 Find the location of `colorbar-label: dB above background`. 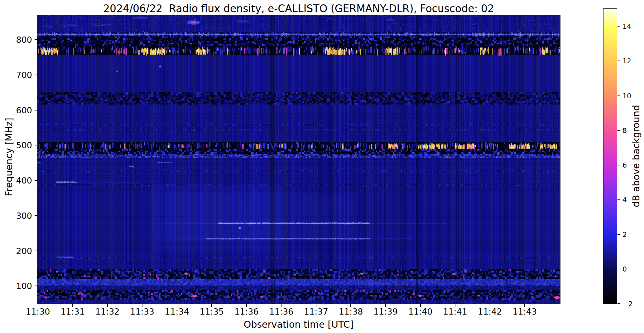

colorbar-label: dB above background is located at coordinates (636, 156).